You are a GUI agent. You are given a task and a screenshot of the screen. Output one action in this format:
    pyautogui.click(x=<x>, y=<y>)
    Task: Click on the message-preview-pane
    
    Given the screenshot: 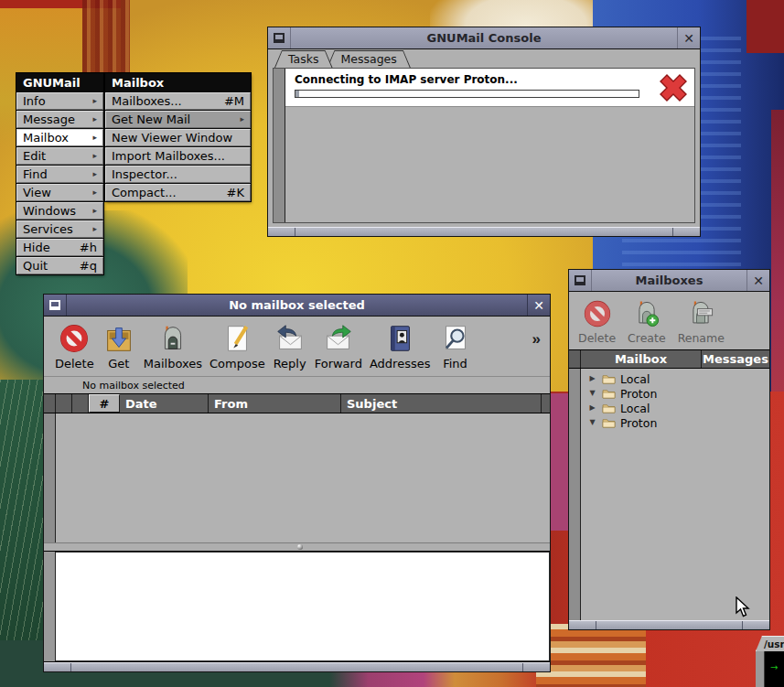 What is the action you would take?
    pyautogui.click(x=296, y=607)
    